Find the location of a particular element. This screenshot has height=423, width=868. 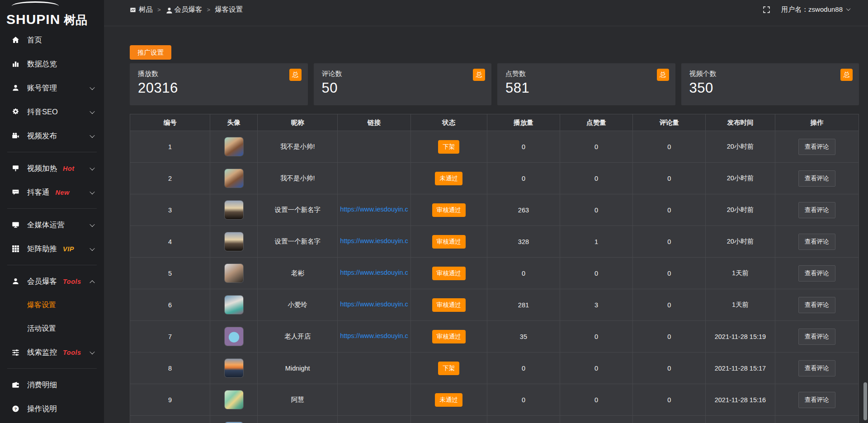

sidebar-subitem-activity-settings: 活动设置 is located at coordinates (52, 329).